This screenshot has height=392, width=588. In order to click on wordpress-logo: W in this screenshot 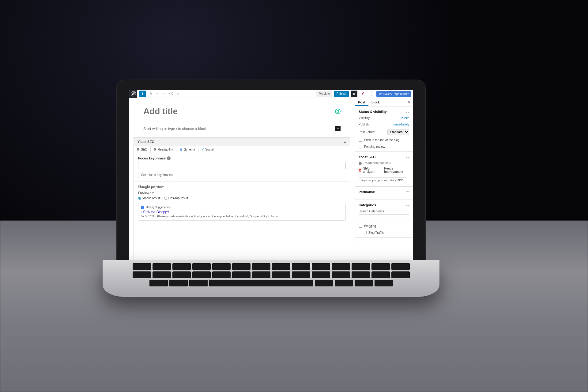, I will do `click(133, 94)`.